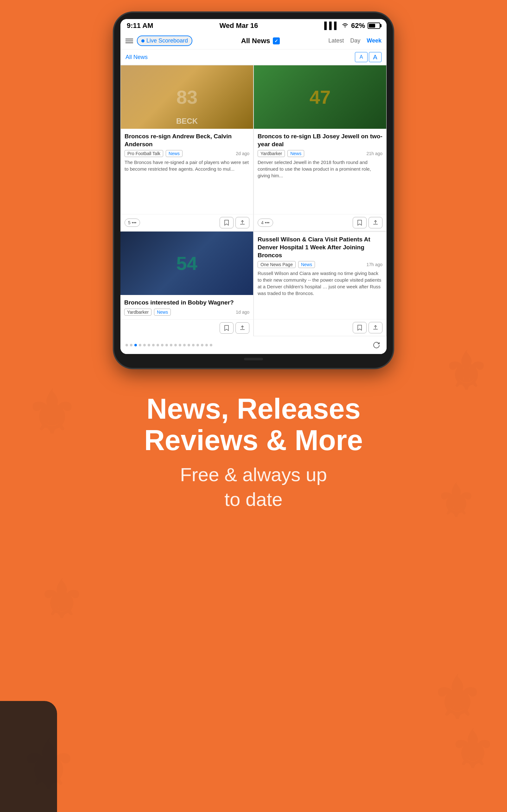 This screenshot has width=507, height=812. I want to click on card1-share-button, so click(242, 223).